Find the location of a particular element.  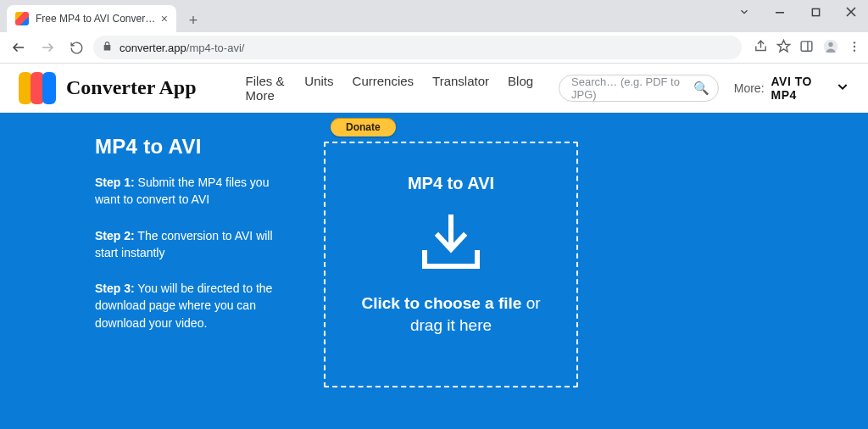

dropzone-cta-bold: Click to choose a file is located at coordinates (441, 304).